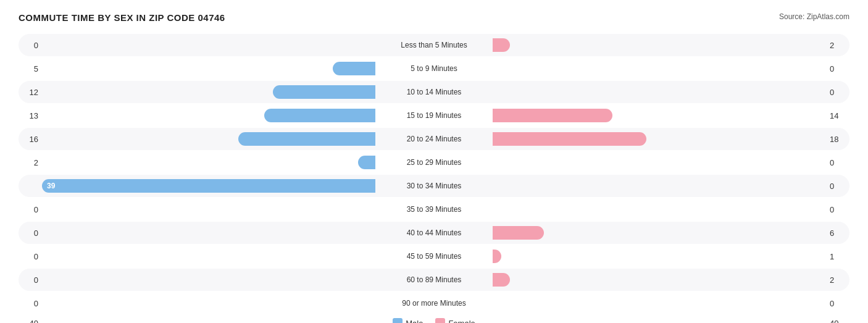  Describe the element at coordinates (209, 186) in the screenshot. I see `male-bar-side: 39` at that location.